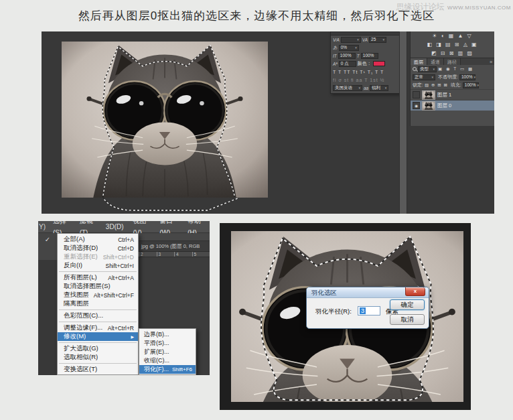 Image resolution: width=513 pixels, height=420 pixels. I want to click on opacity-label: 不透明度:, so click(448, 77).